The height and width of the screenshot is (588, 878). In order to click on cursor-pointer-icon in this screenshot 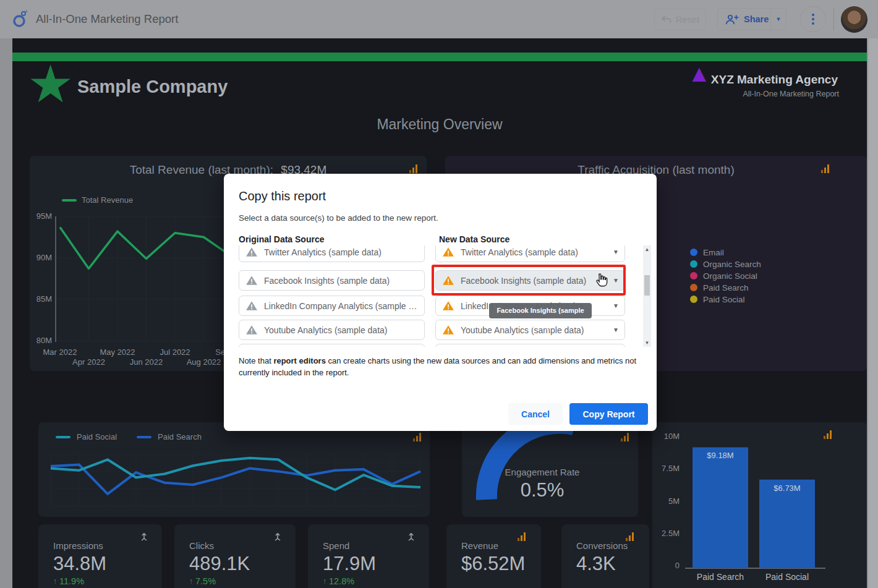, I will do `click(601, 281)`.